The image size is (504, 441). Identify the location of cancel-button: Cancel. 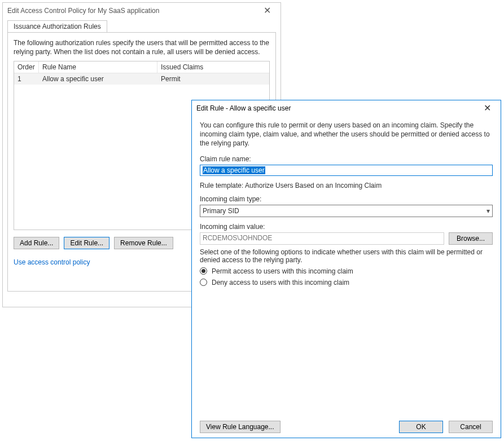
(471, 427).